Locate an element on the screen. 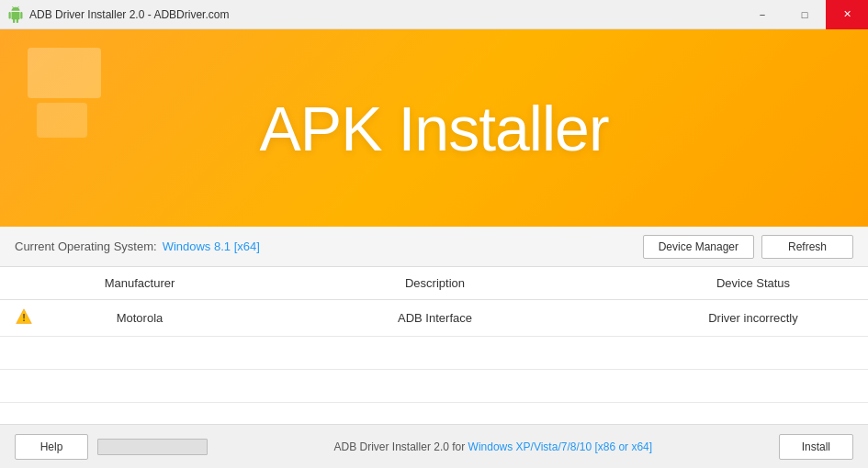 Image resolution: width=868 pixels, height=468 pixels. help-button: Help is located at coordinates (51, 447).